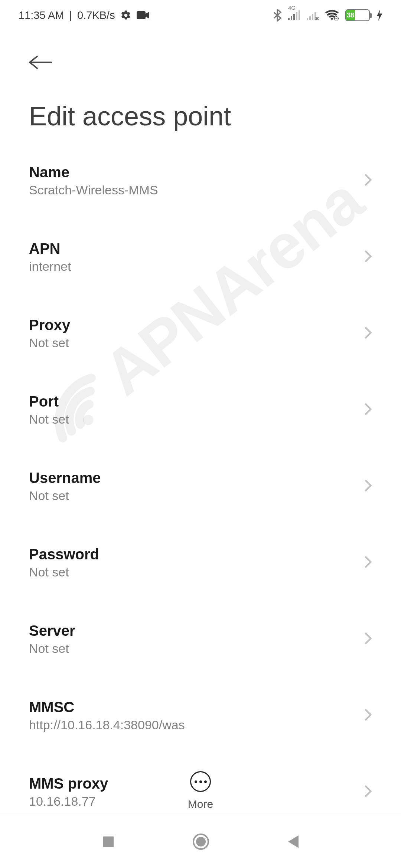 This screenshot has width=401, height=868. Describe the element at coordinates (50, 257) in the screenshot. I see `setting-text: APN internet` at that location.